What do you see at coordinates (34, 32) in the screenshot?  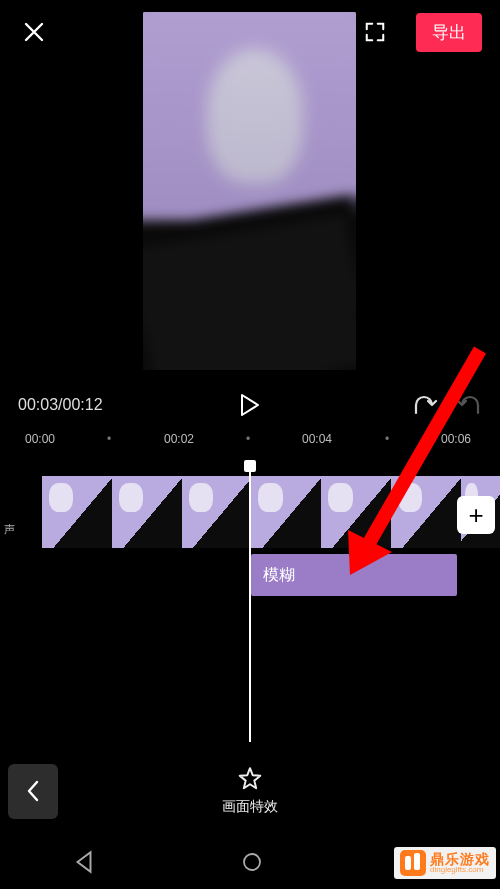 I see `close-icon` at bounding box center [34, 32].